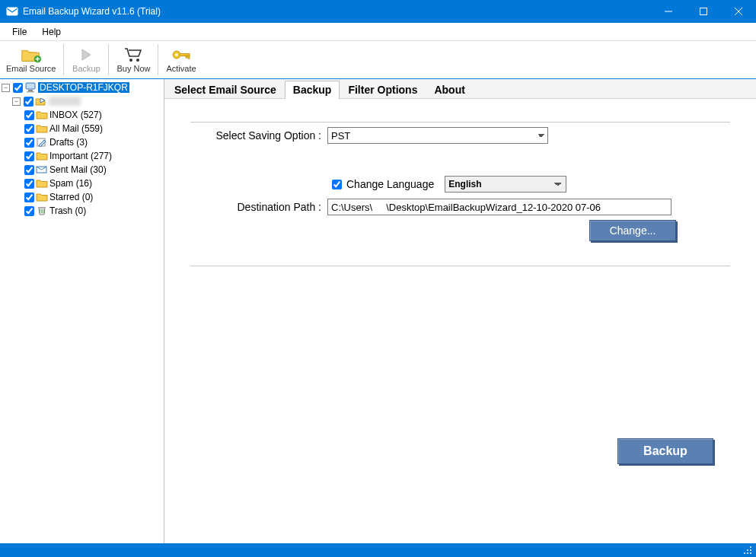 The height and width of the screenshot is (557, 756). Describe the element at coordinates (93, 211) in the screenshot. I see `tree-item: Trash (0)` at that location.